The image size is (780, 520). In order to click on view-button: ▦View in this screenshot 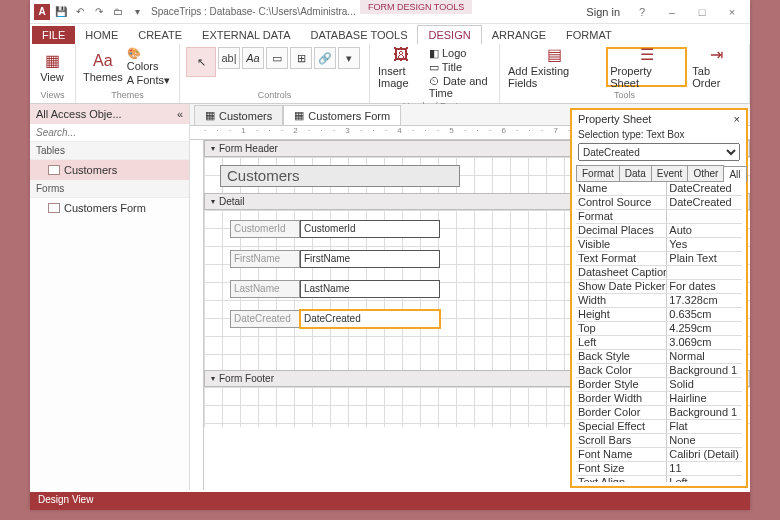, I will do `click(52, 67)`.